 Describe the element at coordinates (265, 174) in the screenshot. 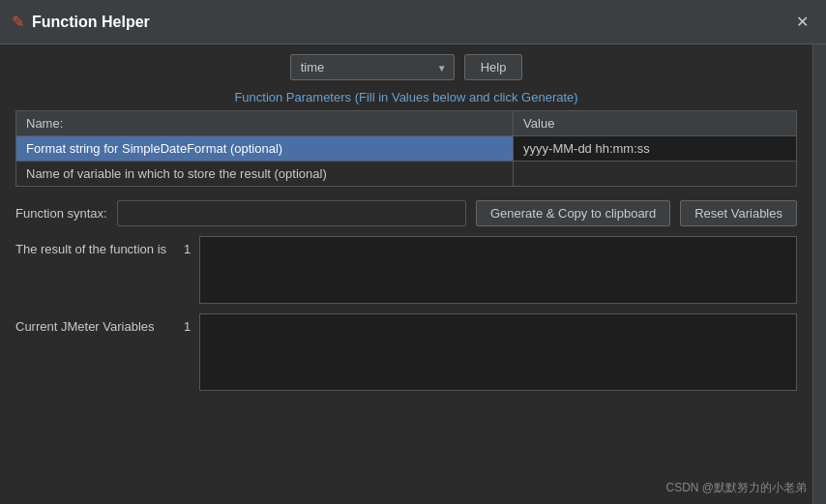

I see `param-name-2: Name of variable in which to store the r…` at that location.